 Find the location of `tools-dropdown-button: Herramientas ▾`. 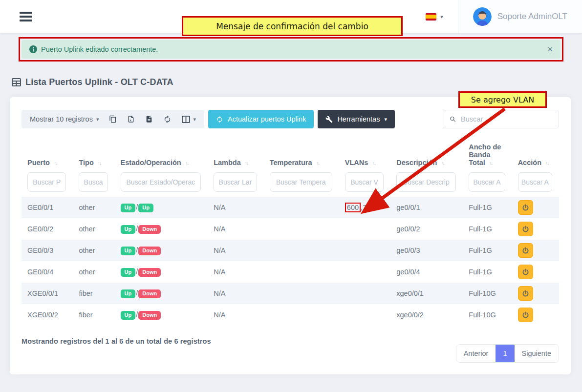

tools-dropdown-button: Herramientas ▾ is located at coordinates (356, 119).